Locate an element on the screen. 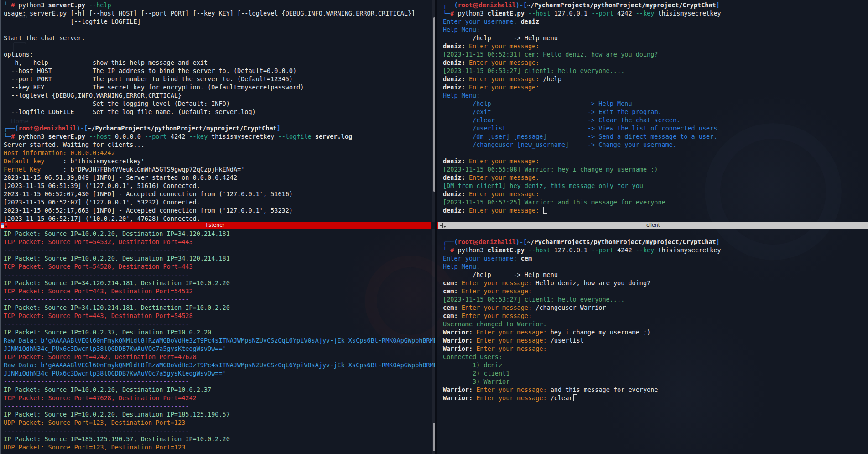 The height and width of the screenshot is (454, 868). text-segment: ┌──( is located at coordinates (11, 128).